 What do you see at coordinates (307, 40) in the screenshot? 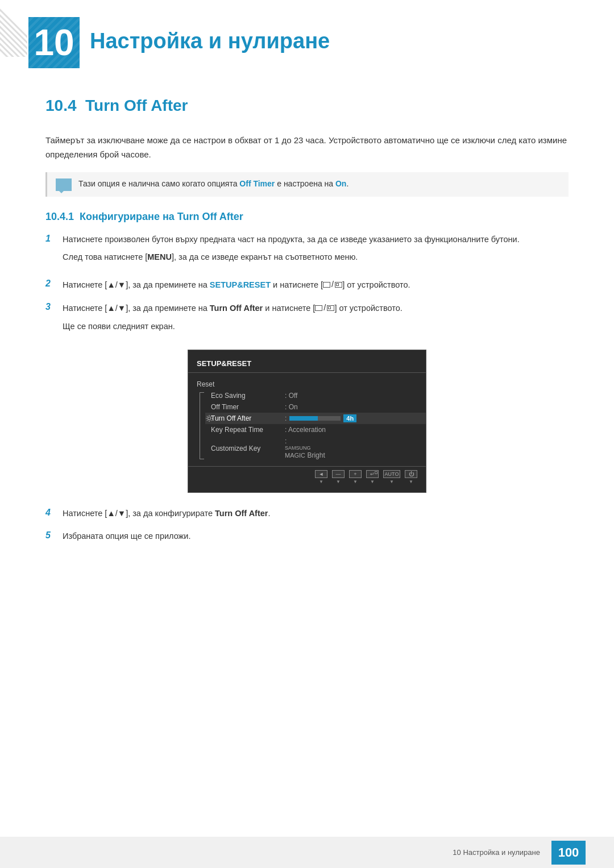
I see `chapter-header: 10 Настройка и нулиране` at bounding box center [307, 40].